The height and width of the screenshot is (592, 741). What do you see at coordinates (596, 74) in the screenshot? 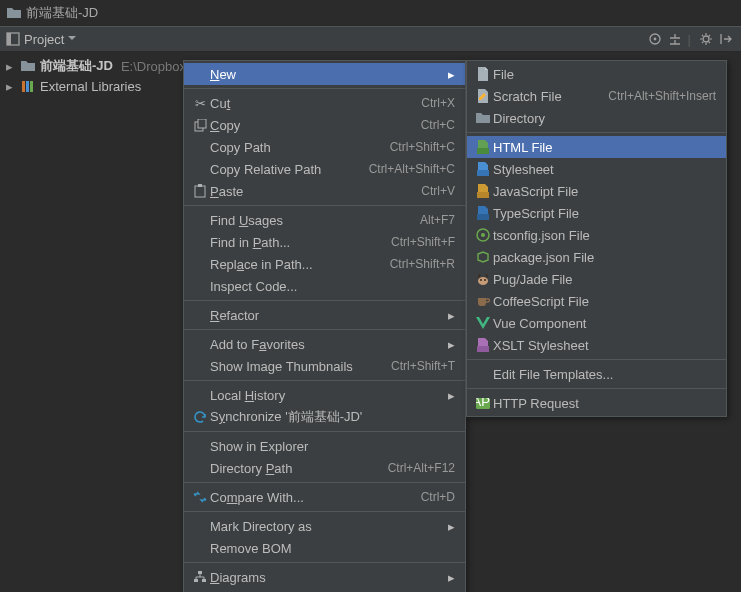
I see `sub-file: File` at bounding box center [596, 74].